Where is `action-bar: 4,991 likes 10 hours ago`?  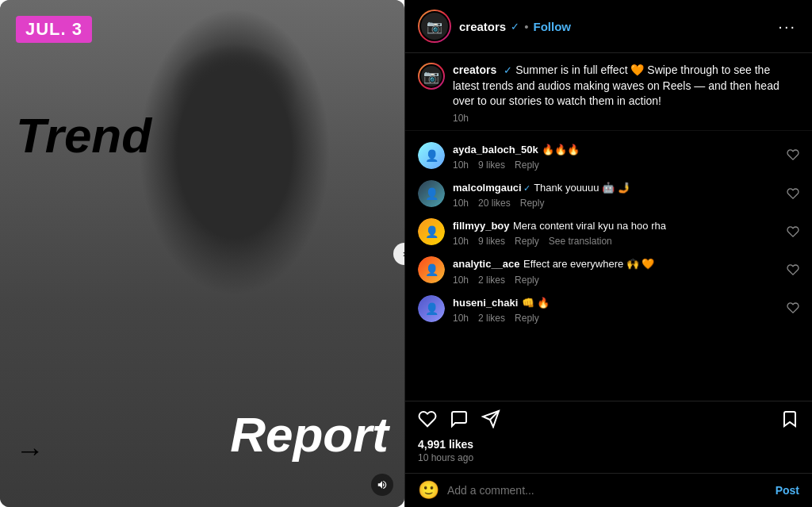 action-bar: 4,991 likes 10 hours ago is located at coordinates (609, 436).